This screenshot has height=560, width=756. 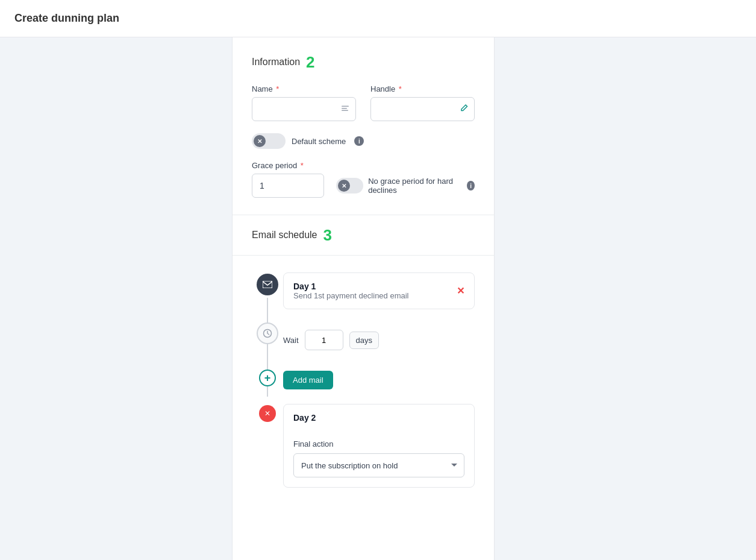 What do you see at coordinates (267, 319) in the screenshot?
I see `connector-line-2a` at bounding box center [267, 319].